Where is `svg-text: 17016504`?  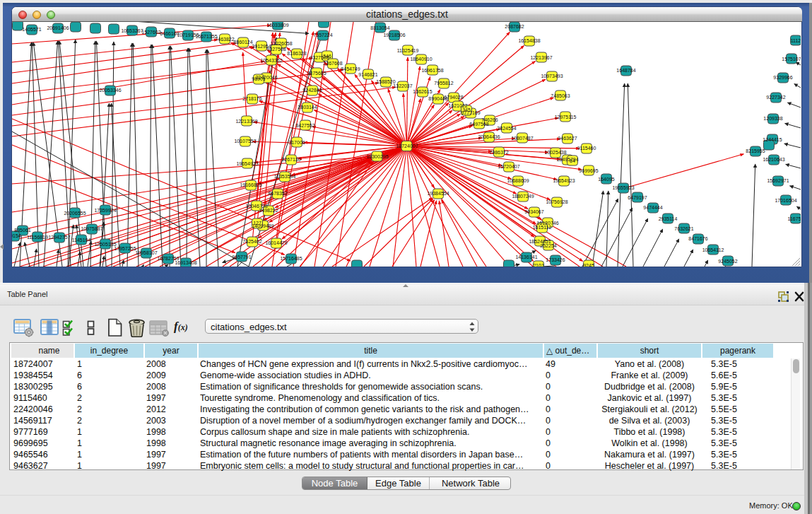
svg-text: 17016504 is located at coordinates (786, 201).